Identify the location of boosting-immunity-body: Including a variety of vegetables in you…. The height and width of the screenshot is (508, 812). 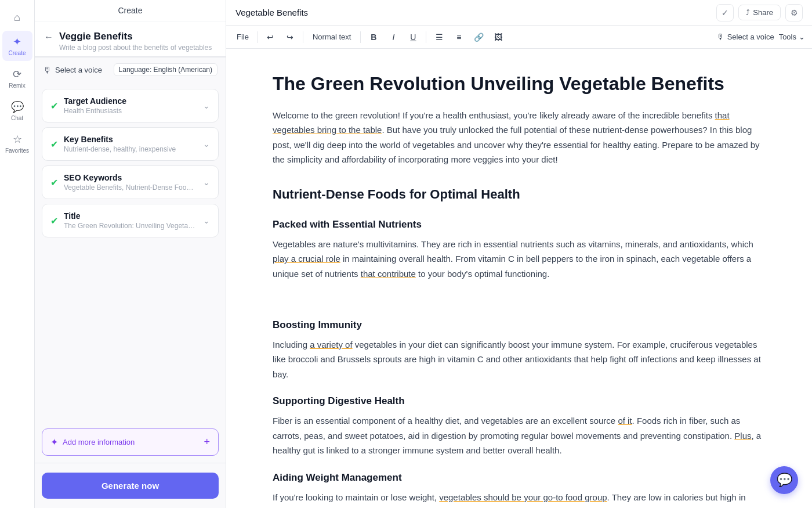
(519, 360).